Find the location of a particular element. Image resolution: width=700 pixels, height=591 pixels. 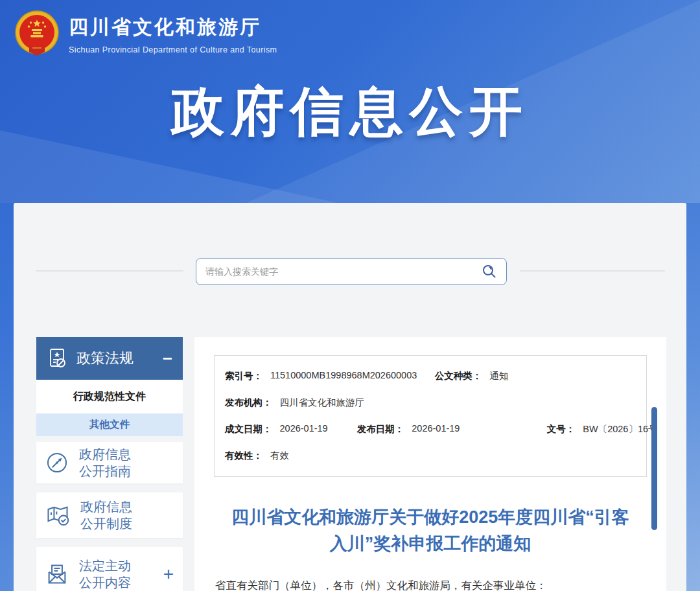

meta-doc-number: 文号：BW〔2026〕16号 is located at coordinates (603, 429).